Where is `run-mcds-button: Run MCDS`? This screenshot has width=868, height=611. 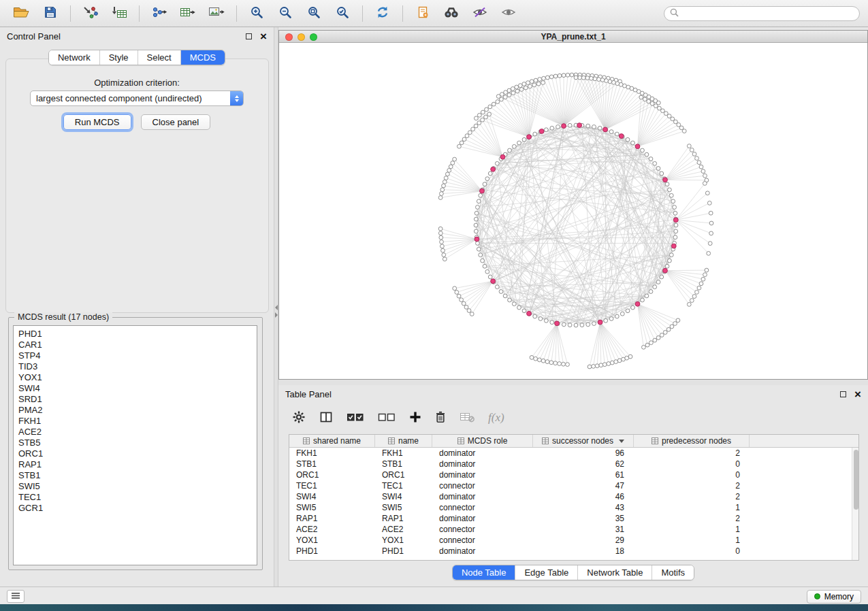 run-mcds-button: Run MCDS is located at coordinates (97, 122).